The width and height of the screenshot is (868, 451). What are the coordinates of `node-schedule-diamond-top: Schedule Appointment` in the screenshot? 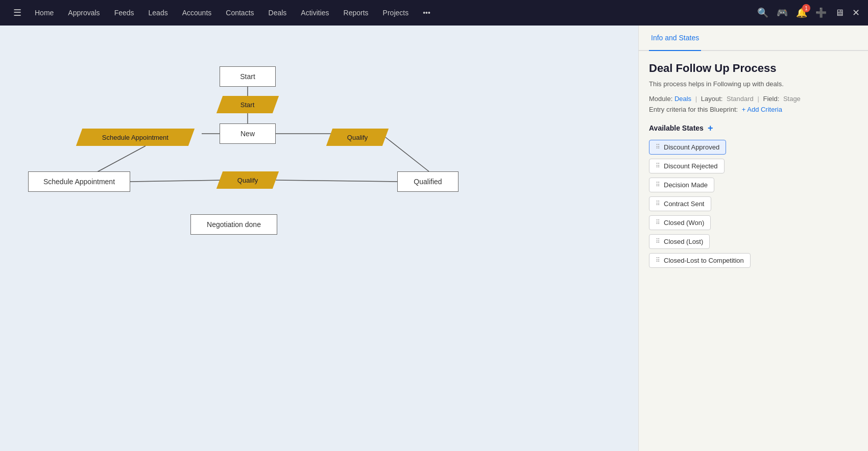 It's located at (135, 137).